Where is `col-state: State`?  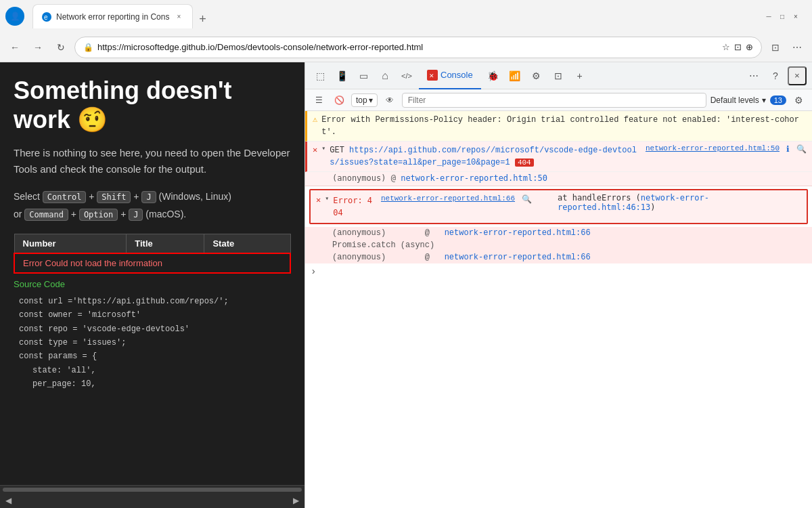
col-state: State is located at coordinates (248, 244).